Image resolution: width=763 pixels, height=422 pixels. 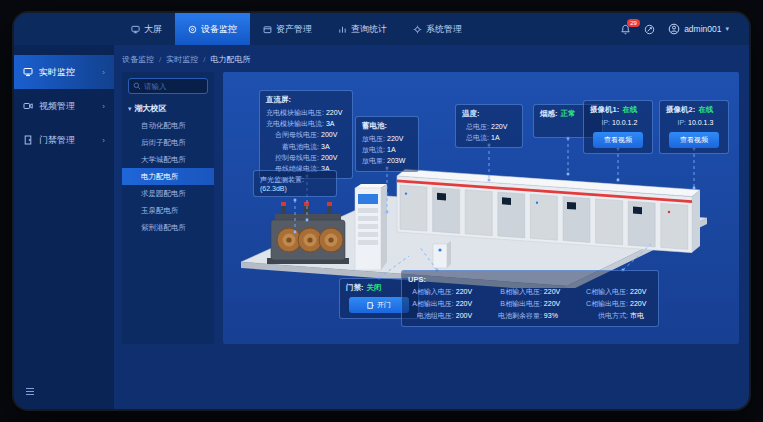 What do you see at coordinates (28, 140) in the screenshot?
I see `door-icon` at bounding box center [28, 140].